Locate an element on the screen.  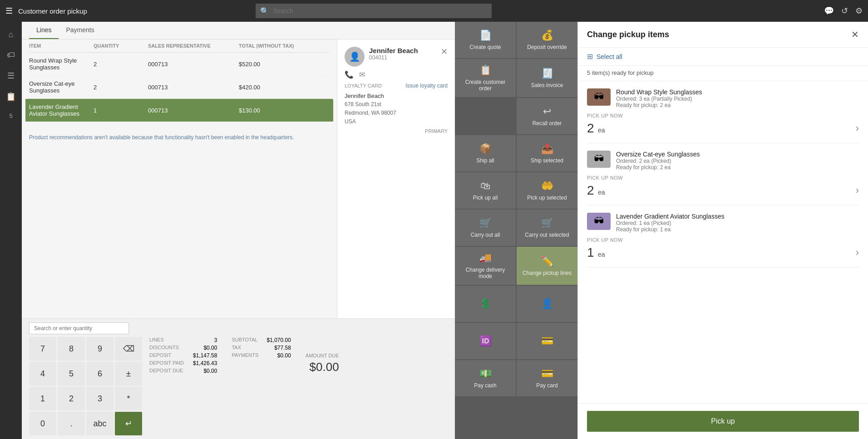
settings-icon: ⚙ is located at coordinates (859, 11).